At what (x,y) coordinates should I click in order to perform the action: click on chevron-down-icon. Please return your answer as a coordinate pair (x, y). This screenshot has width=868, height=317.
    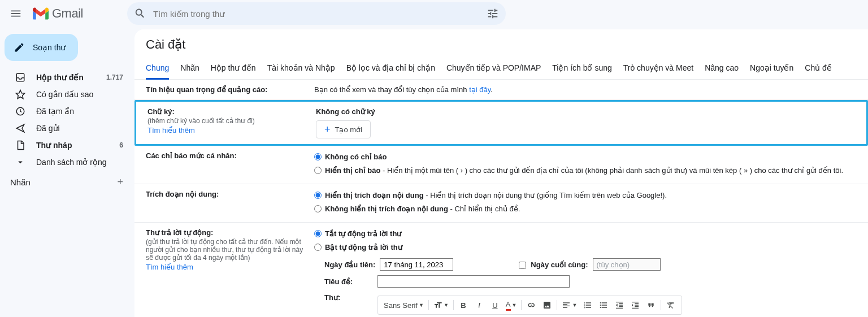
    Looking at the image, I should click on (20, 162).